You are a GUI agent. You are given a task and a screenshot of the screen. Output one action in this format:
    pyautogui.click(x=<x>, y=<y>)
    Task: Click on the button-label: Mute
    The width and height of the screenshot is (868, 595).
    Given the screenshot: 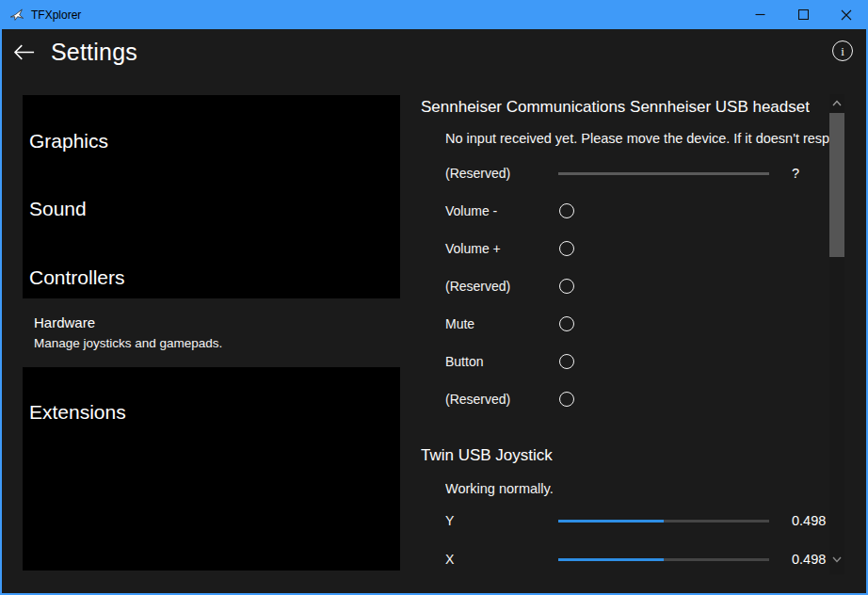 What is the action you would take?
    pyautogui.click(x=459, y=324)
    